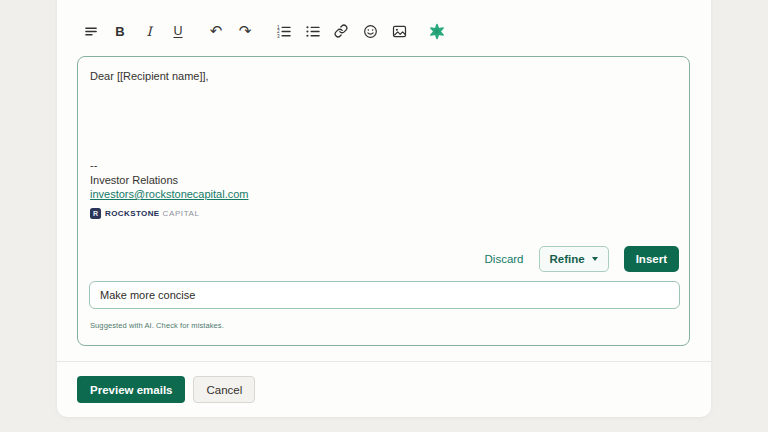 Image resolution: width=768 pixels, height=432 pixels. I want to click on email-signature: -- Investor Relations investors@rockston…, so click(170, 190).